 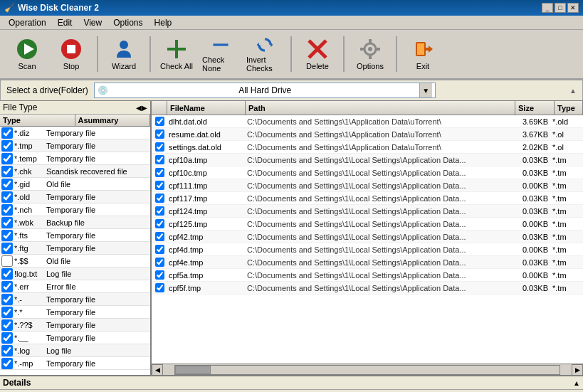 What do you see at coordinates (75, 171) in the screenshot?
I see `file-type-row: *.chk Scandisk recovered file` at bounding box center [75, 171].